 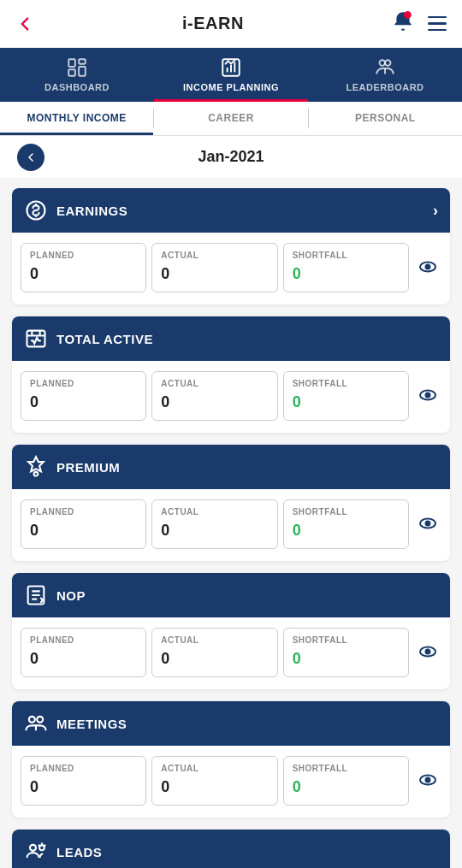 What do you see at coordinates (84, 524) in the screenshot?
I see `premium-planned-box: PLANNED 0` at bounding box center [84, 524].